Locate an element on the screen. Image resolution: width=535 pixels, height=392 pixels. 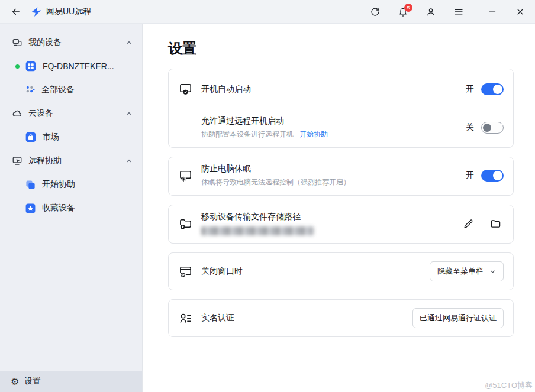
auto-start-icon is located at coordinates (185, 89).